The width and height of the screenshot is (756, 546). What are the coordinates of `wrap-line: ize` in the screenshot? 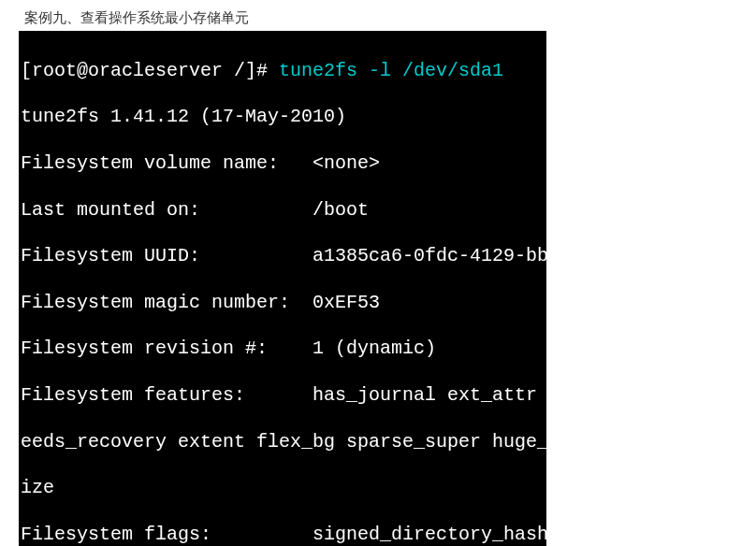 It's located at (284, 488).